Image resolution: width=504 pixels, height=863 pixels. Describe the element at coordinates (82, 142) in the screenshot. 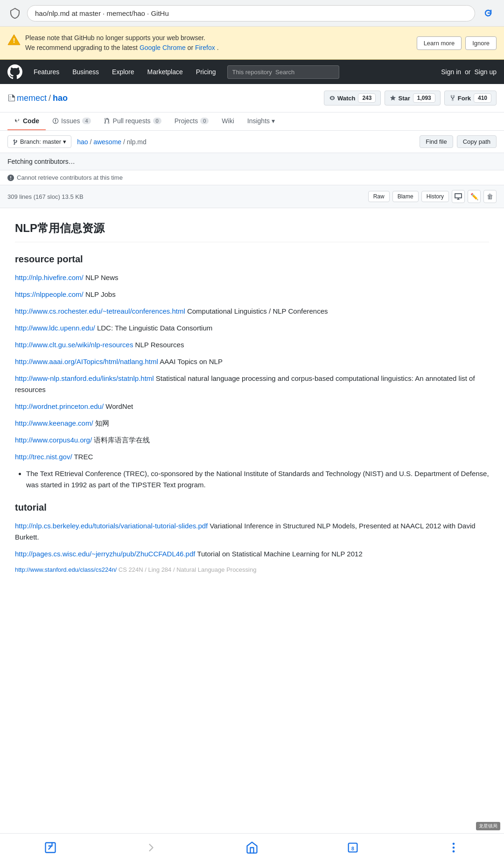

I see `breadcrumb-repo-link: hao` at that location.